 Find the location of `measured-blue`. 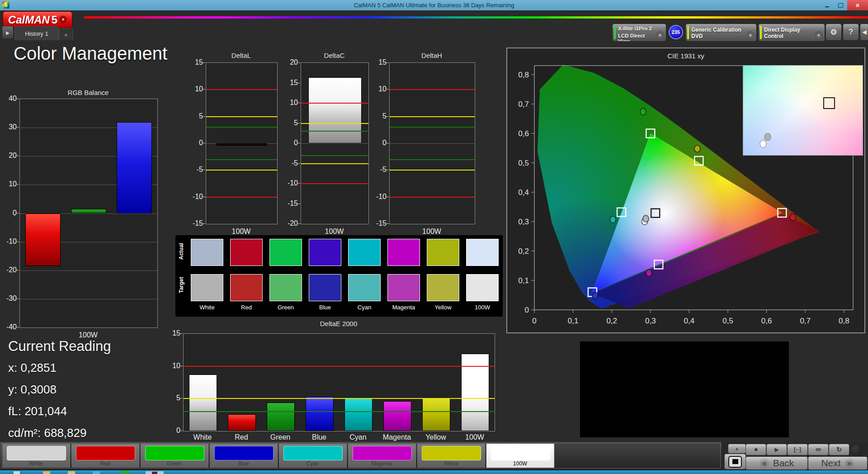

measured-blue is located at coordinates (595, 296).